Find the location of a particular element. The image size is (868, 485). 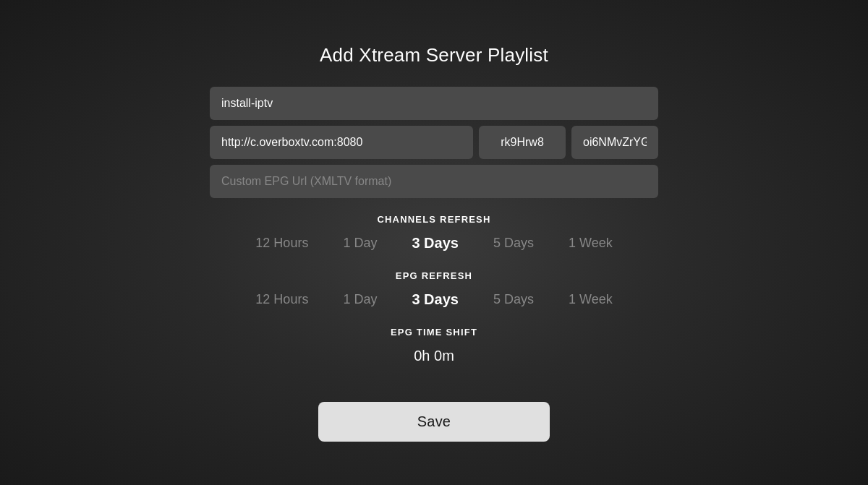

channels-1day: 1 Day is located at coordinates (360, 243).